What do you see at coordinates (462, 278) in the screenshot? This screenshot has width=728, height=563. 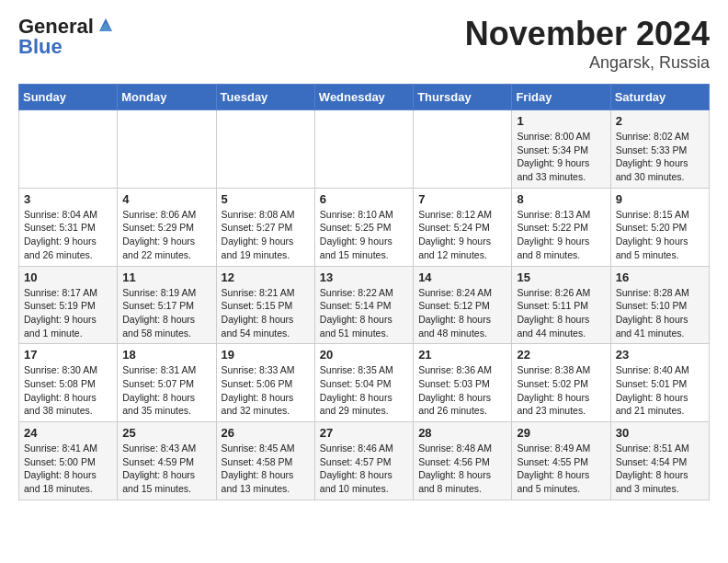 I see `day-number: 14` at bounding box center [462, 278].